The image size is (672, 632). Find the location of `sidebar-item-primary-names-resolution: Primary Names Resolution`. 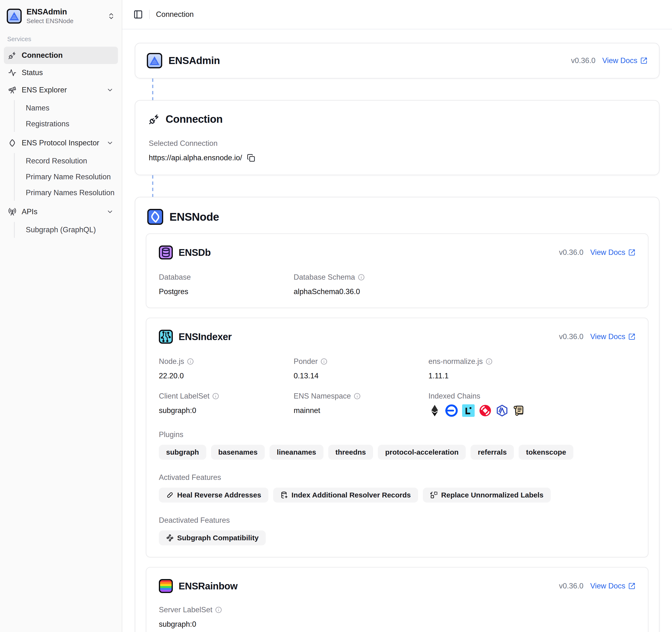

sidebar-item-primary-names-resolution: Primary Names Resolution is located at coordinates (71, 193).